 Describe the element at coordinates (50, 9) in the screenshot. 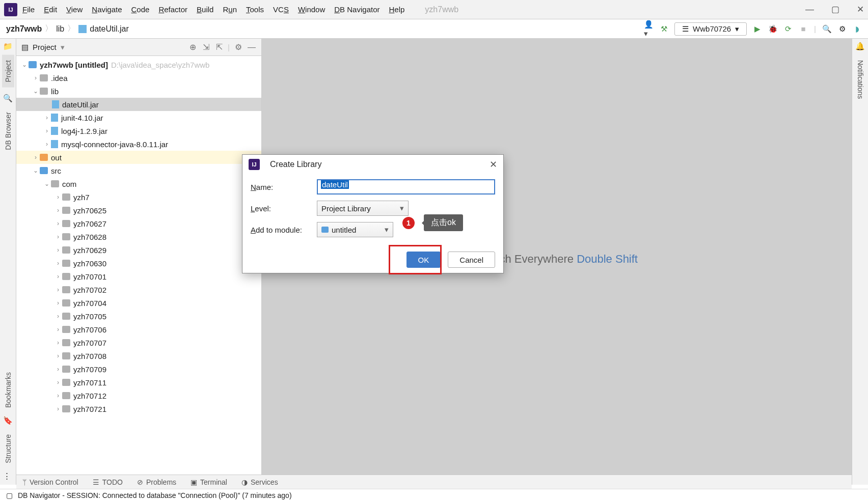

I see `menu-edit: Edit` at that location.